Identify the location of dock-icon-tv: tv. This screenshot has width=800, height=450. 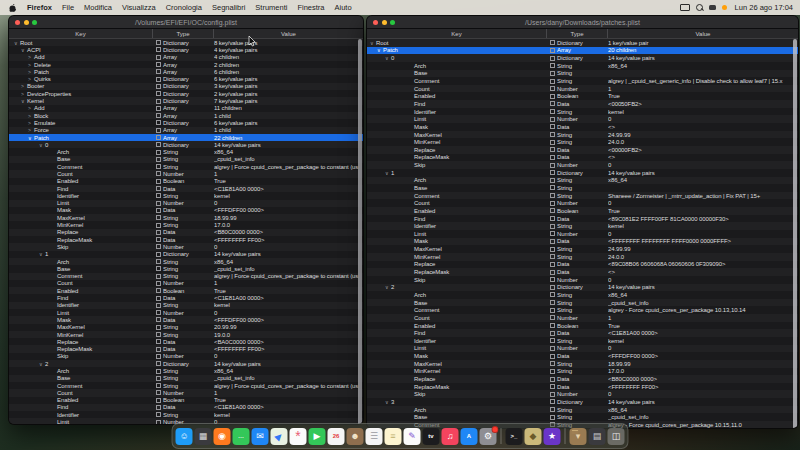
(432, 436).